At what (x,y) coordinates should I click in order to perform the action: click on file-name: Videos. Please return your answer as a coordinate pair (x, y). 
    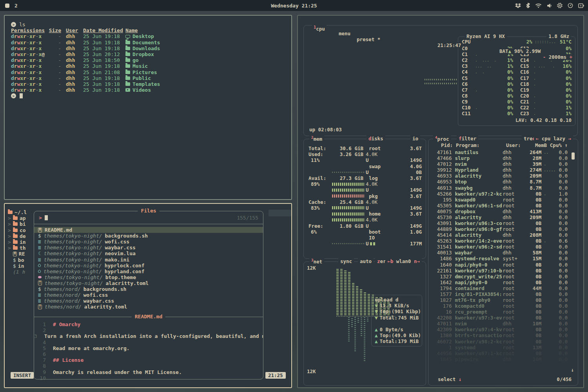
    Looking at the image, I should click on (138, 90).